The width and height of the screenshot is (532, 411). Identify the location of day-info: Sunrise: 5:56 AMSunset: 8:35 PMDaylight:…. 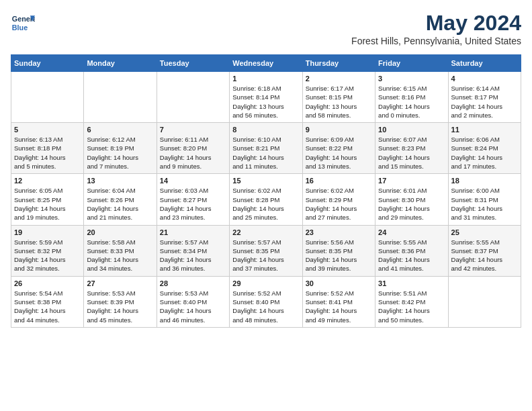
(339, 255).